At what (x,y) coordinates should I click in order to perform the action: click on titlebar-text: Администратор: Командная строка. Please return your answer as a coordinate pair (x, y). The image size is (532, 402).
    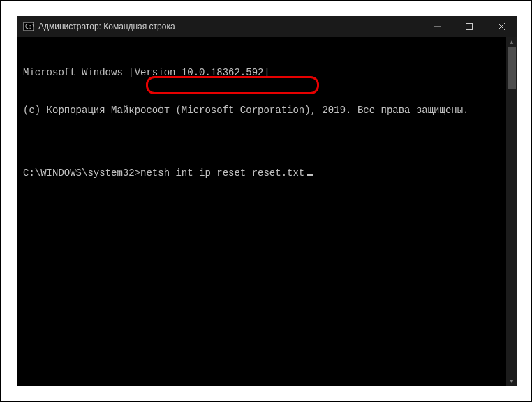
    Looking at the image, I should click on (230, 27).